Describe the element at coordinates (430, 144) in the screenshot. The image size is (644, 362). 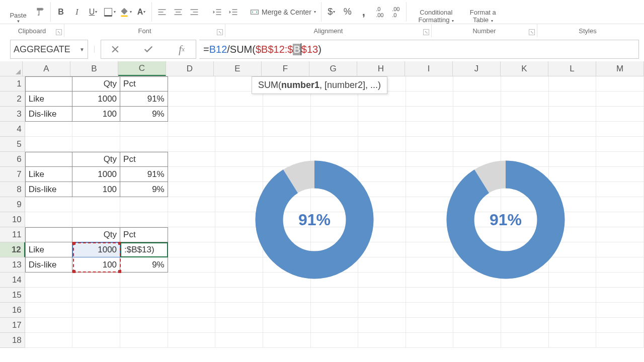
I see `cell-I5` at that location.